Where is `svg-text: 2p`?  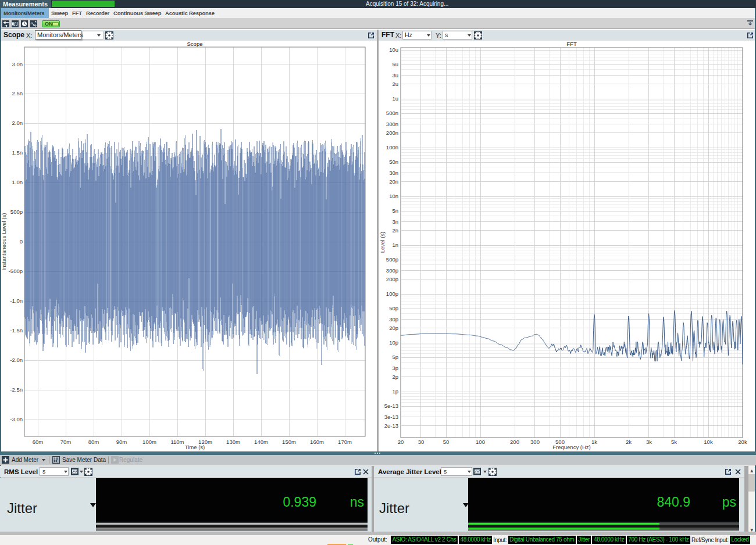
svg-text: 2p is located at coordinates (395, 377).